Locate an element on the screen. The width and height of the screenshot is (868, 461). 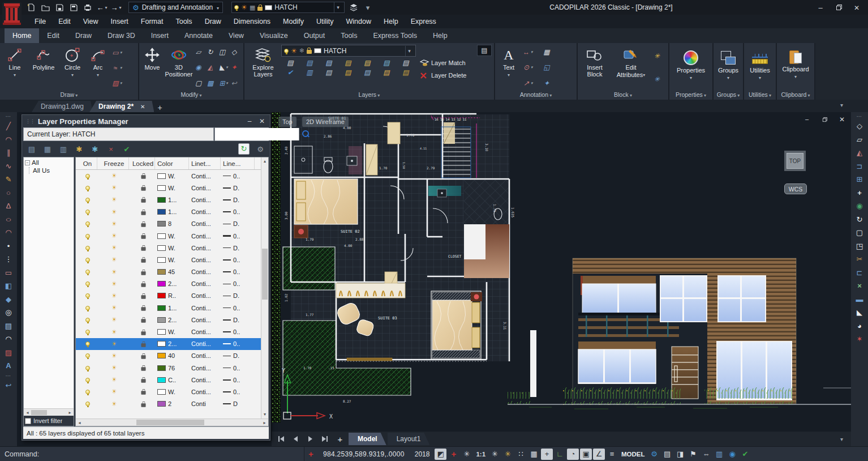
layer-row: ☀ 1... Conti... 0.. is located at coordinates (169, 308).